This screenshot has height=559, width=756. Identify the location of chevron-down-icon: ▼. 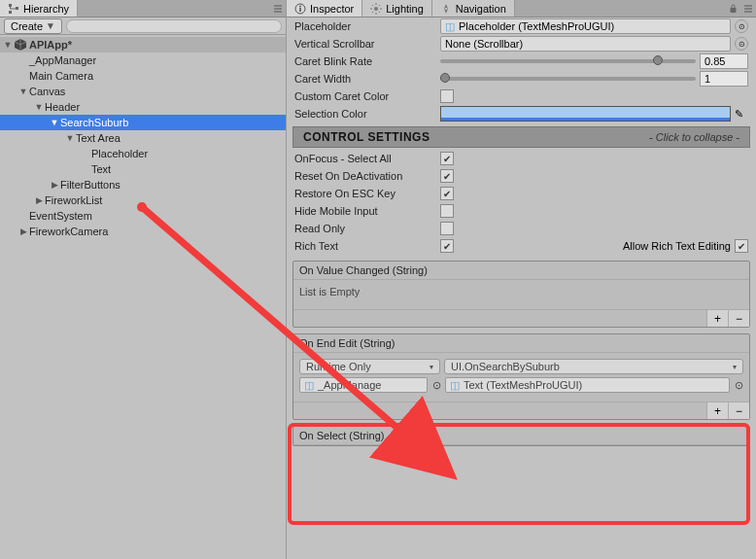
(51, 25).